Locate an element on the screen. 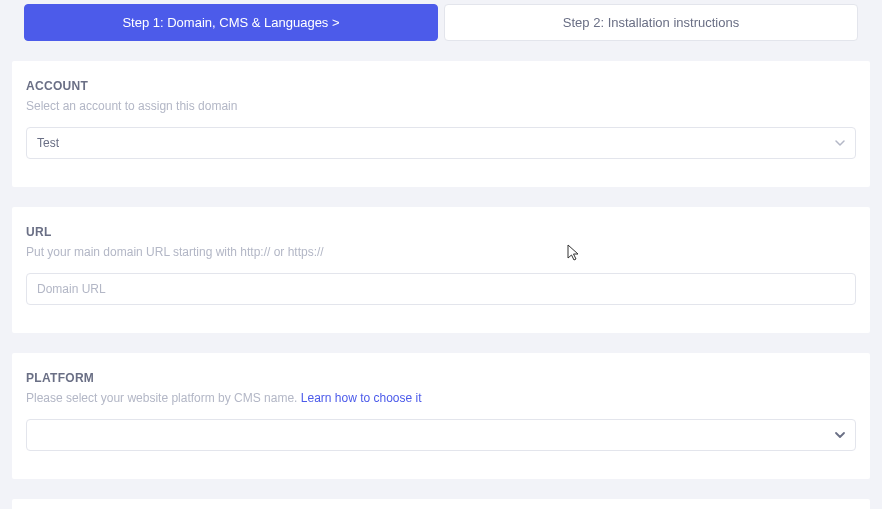 This screenshot has height=509, width=882. tab-step1: Step 1: Domain, CMS & Languages > is located at coordinates (231, 22).